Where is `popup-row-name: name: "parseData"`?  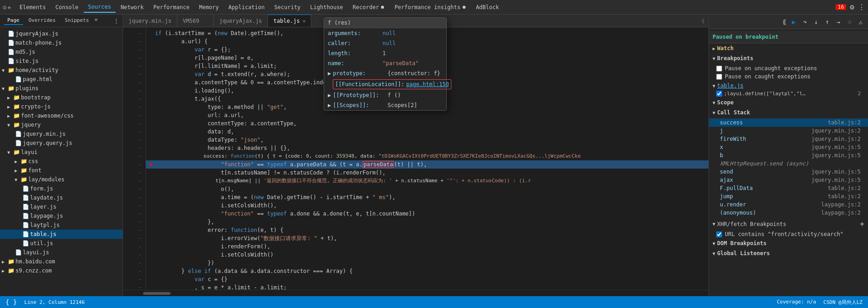
popup-row-name: name: "parseData" is located at coordinates (385, 63).